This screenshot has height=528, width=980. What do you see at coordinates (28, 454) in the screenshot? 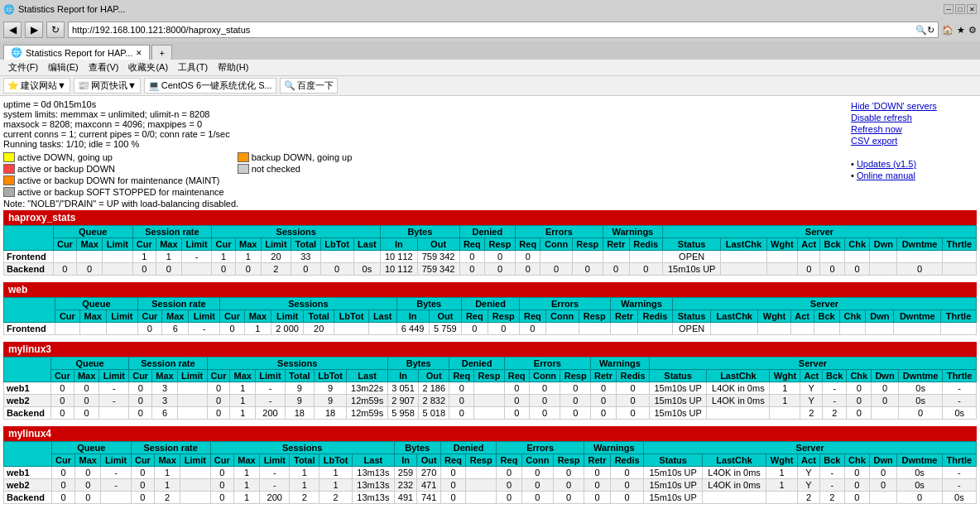
I see `th-name` at bounding box center [28, 454].